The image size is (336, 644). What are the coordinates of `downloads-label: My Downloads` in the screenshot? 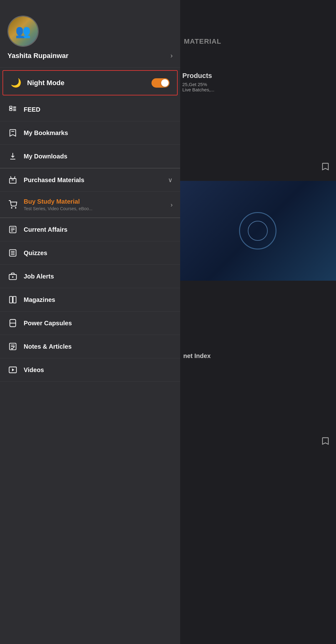 It's located at (98, 157).